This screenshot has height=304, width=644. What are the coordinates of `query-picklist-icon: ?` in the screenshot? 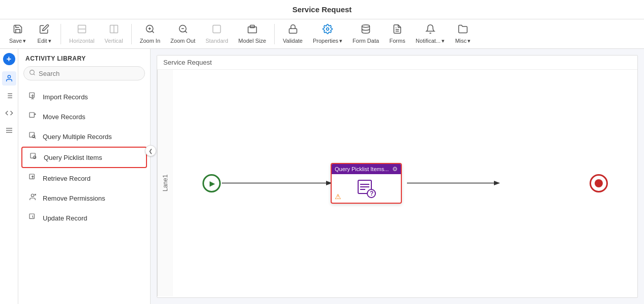 It's located at (34, 157).